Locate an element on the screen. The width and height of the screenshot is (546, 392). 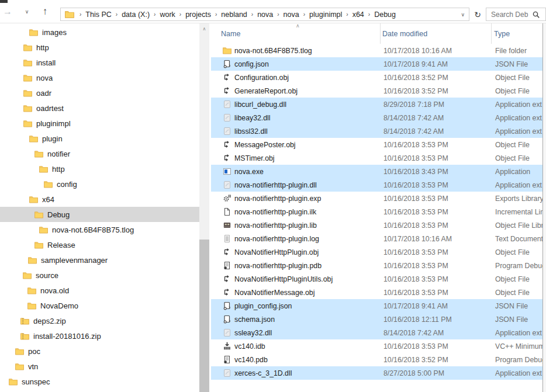
tree-item-plugin: plugin is located at coordinates (99, 138).